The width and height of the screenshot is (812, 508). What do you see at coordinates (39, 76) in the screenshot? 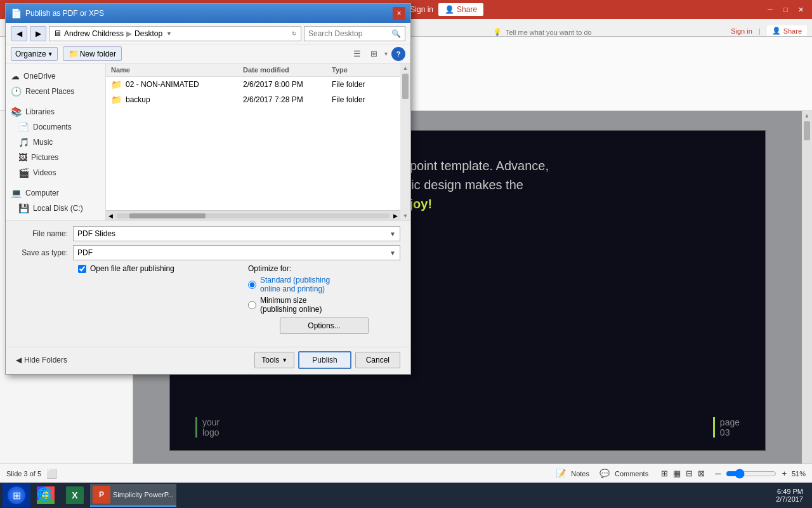
I see `sidebar-onedrive-label: OneDrive` at bounding box center [39, 76].